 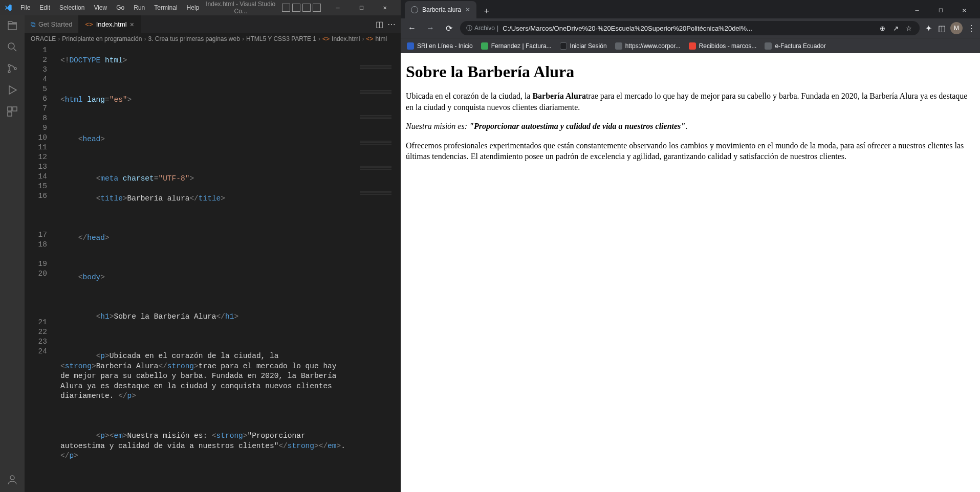 What do you see at coordinates (391, 25) in the screenshot?
I see `more-actions-icon: ⋯` at bounding box center [391, 25].